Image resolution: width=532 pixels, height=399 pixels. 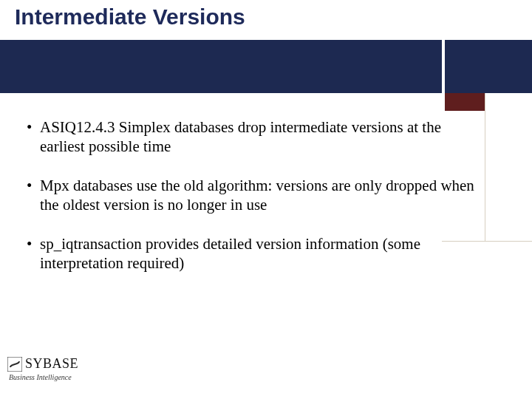 I want to click on list-item: • ASIQ12.4.3 Simplex databases drop inte…, so click(x=256, y=137).